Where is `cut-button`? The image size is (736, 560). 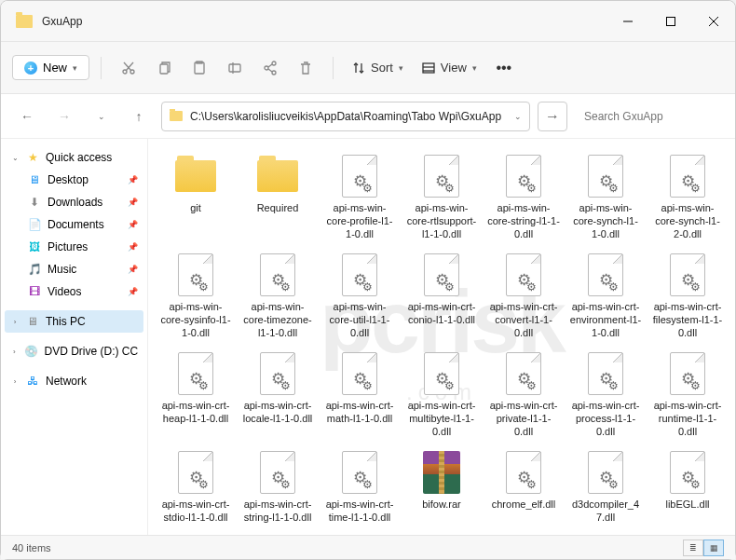 cut-button is located at coordinates (129, 68).